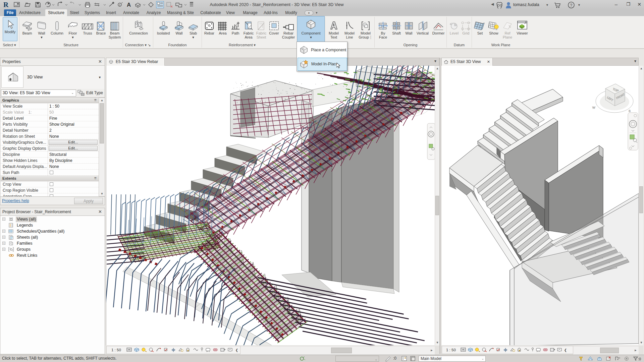 The width and height of the screenshot is (644, 362). I want to click on svg-text: 1, so click(120, 5).